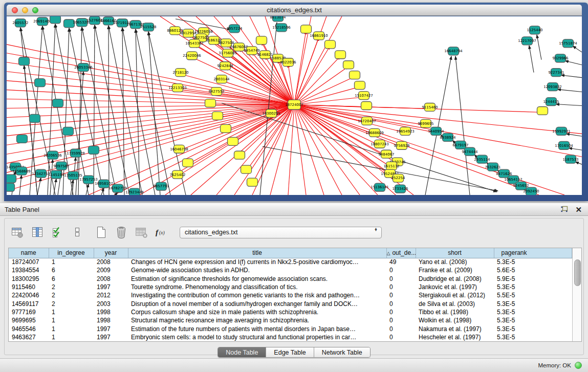 The image size is (588, 372). I want to click on table-row: 2242004622012Investigating the contribut…, so click(290, 295).